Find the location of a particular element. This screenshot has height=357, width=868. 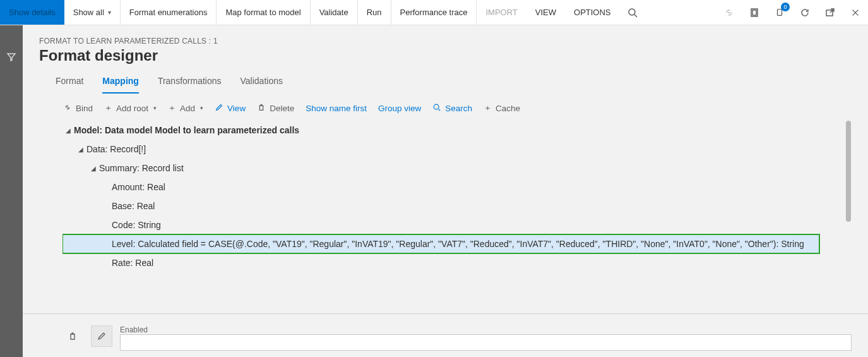

cache-label: Cache is located at coordinates (508, 109).